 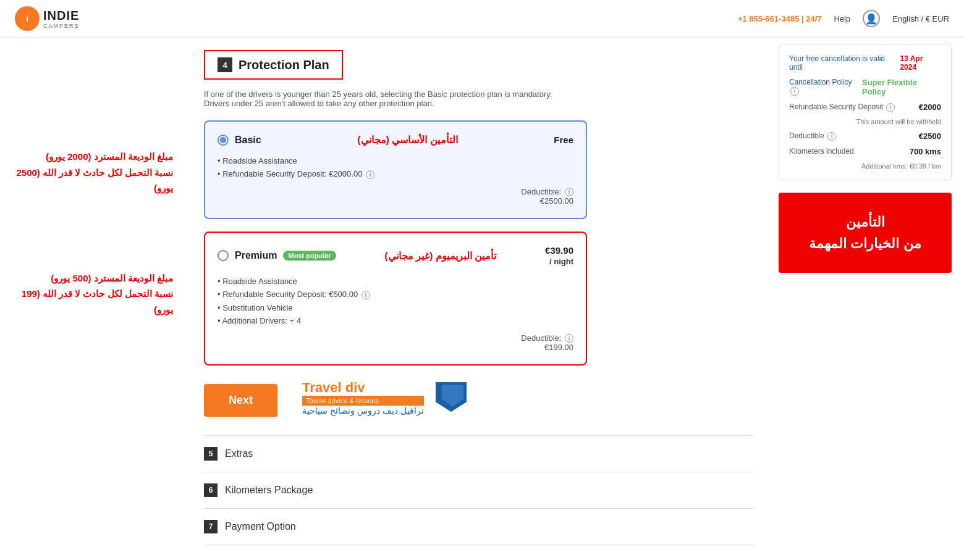 I want to click on basic-deposit-annotation: مبلغ الوديعة المسترد (2000 يورو), so click(x=93, y=157).